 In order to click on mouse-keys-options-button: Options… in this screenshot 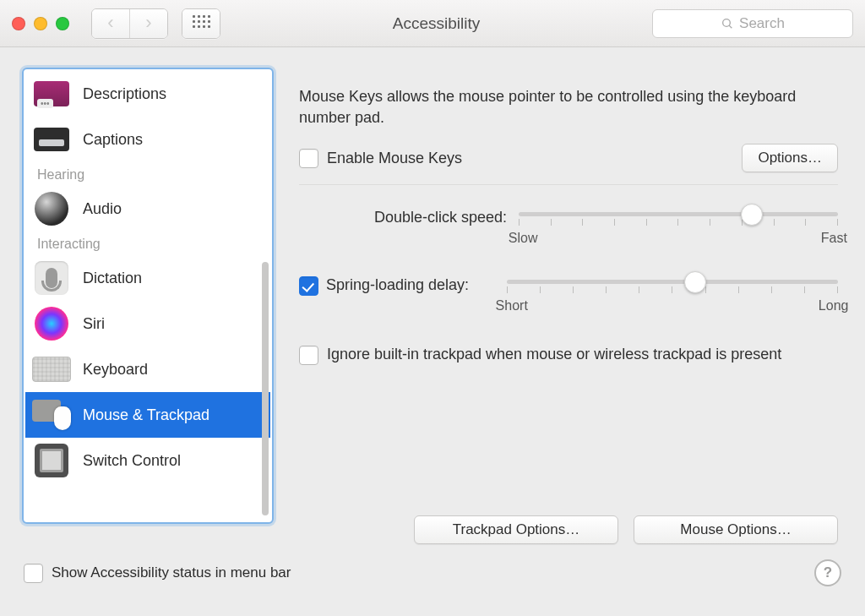, I will do `click(790, 158)`.